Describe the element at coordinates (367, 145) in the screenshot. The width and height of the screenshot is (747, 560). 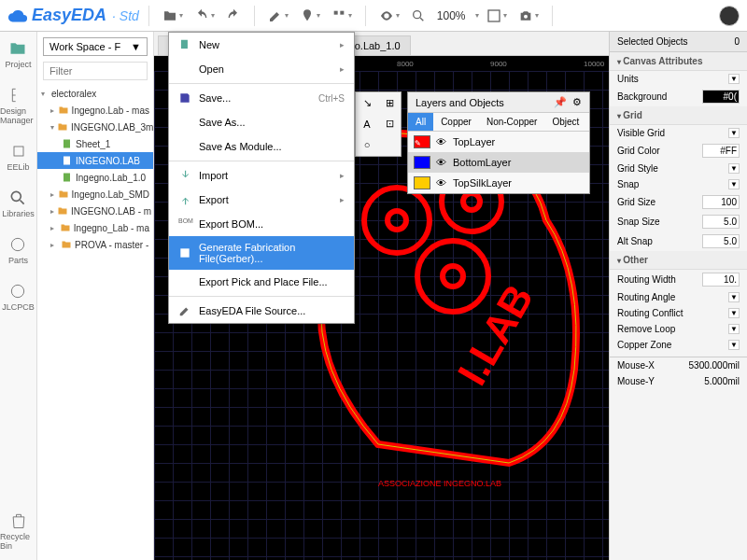
I see `tool-button: ○` at that location.